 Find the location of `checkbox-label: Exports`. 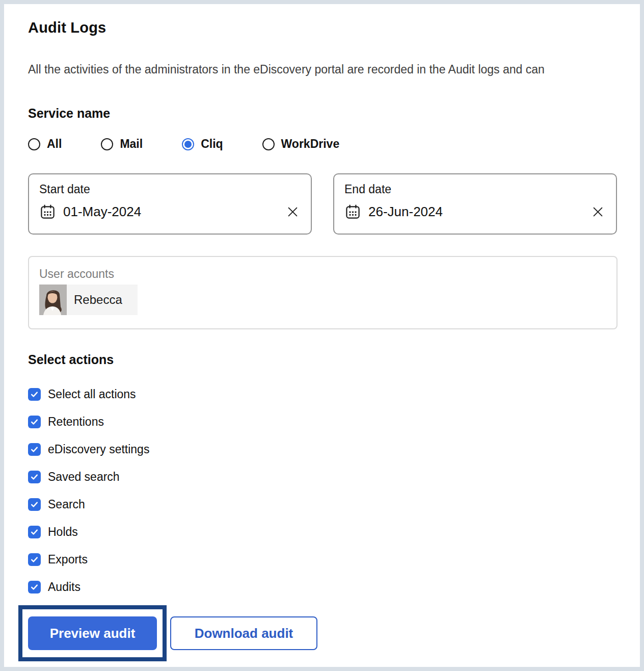

checkbox-label: Exports is located at coordinates (68, 560).